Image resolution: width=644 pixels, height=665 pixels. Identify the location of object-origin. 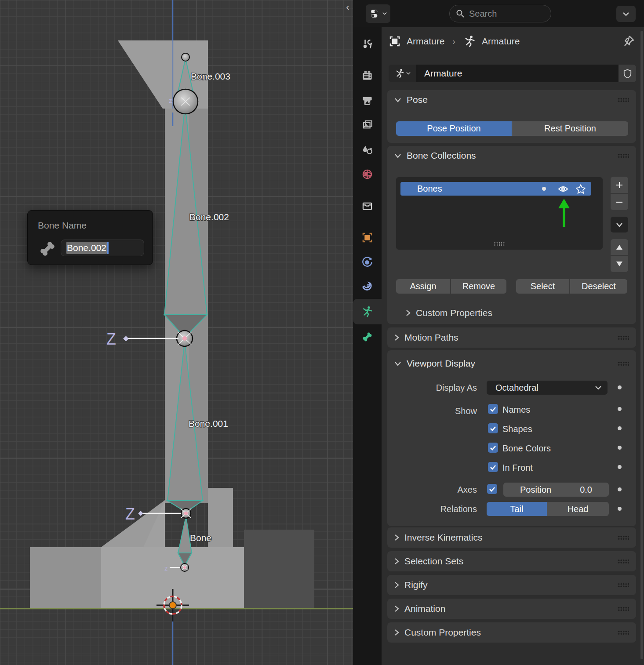
(173, 605).